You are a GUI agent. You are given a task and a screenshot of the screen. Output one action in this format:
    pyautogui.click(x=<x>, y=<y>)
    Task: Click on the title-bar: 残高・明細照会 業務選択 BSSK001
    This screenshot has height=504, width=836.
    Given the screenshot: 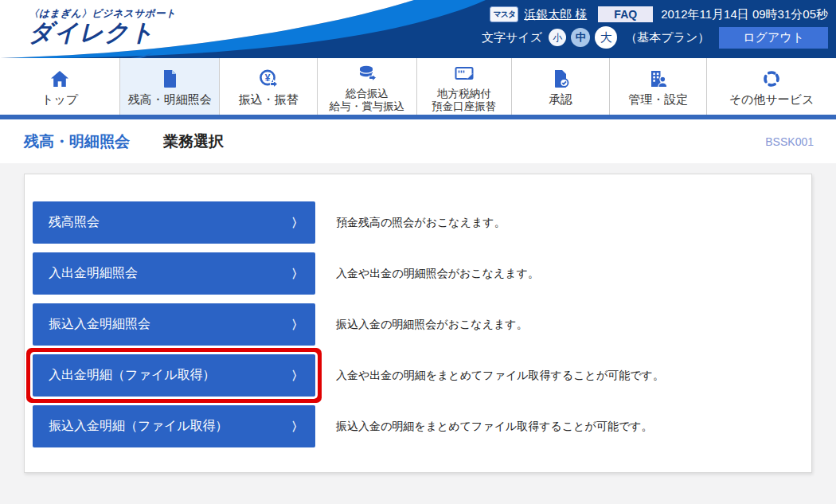 What is the action you would take?
    pyautogui.click(x=418, y=142)
    